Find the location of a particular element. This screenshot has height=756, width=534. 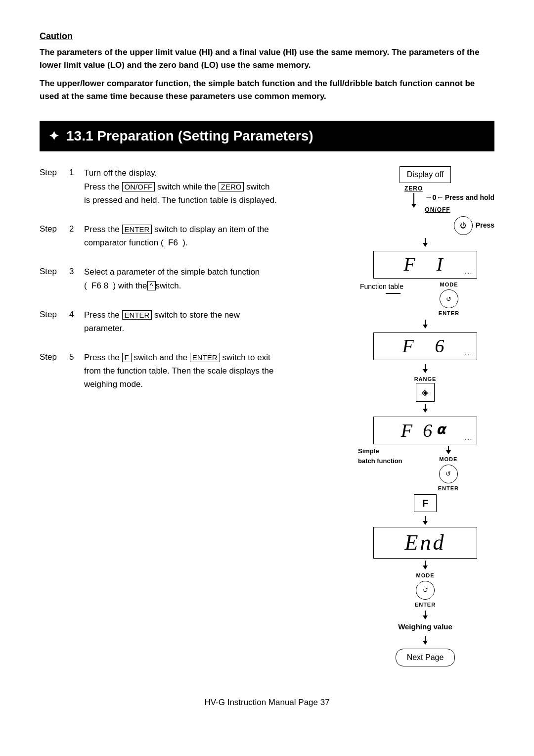

range-button: ◈ is located at coordinates (425, 392).